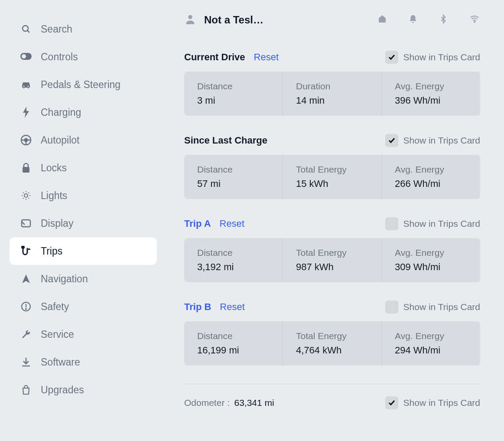  What do you see at coordinates (82, 140) in the screenshot?
I see `sidebar-item-autopilot: Autopilot` at bounding box center [82, 140].